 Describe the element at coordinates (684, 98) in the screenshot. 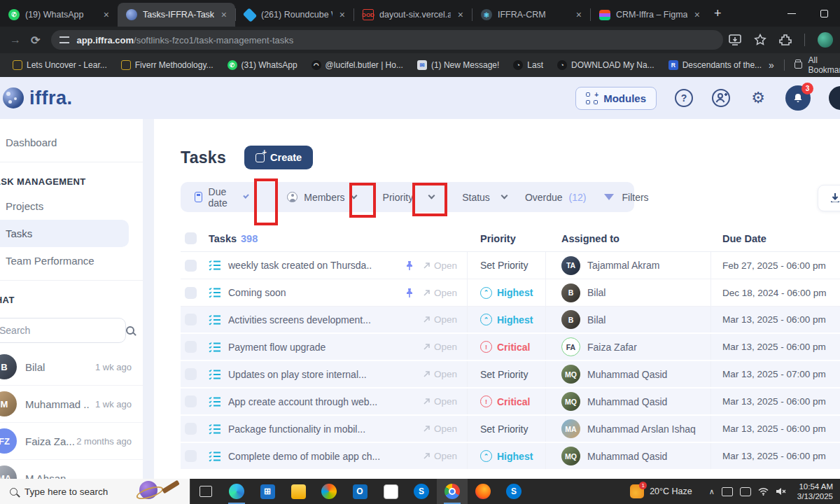

I see `help-icon: ?` at that location.